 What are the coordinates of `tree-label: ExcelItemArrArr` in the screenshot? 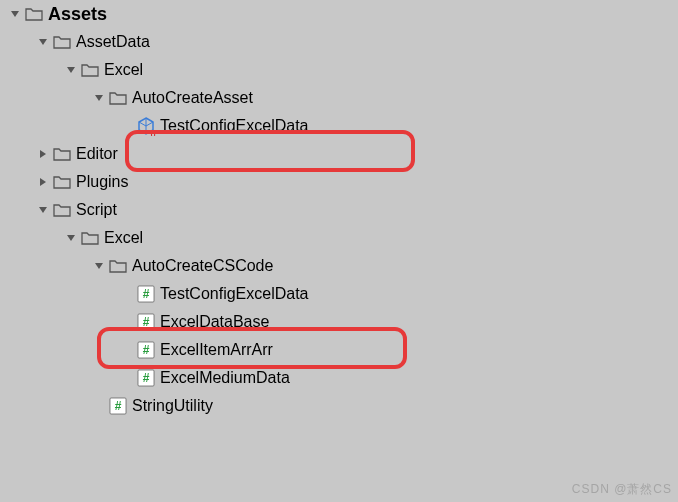 It's located at (216, 350).